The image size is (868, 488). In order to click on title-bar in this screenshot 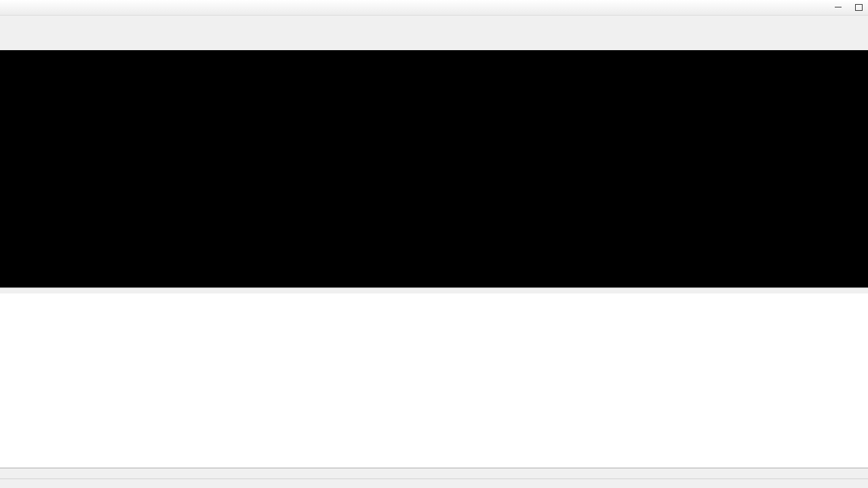, I will do `click(434, 8)`.